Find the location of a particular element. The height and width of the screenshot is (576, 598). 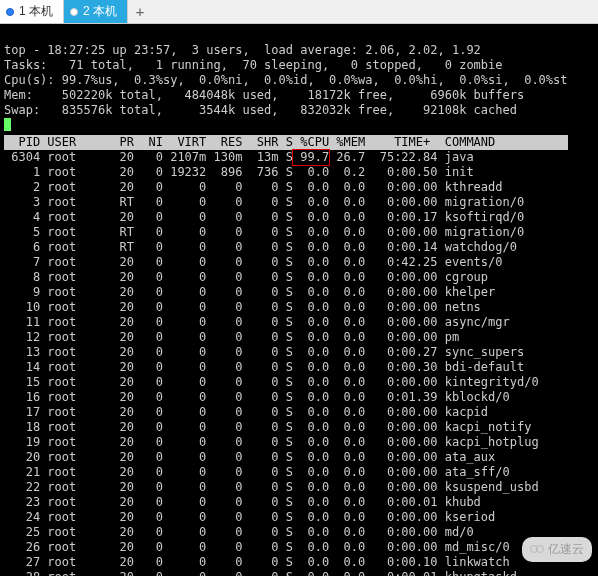

top-summary-line3: Cpu(s): 99.7%us, 0.3%sy, 0.0%ni, 0.0%id,… is located at coordinates (286, 80).